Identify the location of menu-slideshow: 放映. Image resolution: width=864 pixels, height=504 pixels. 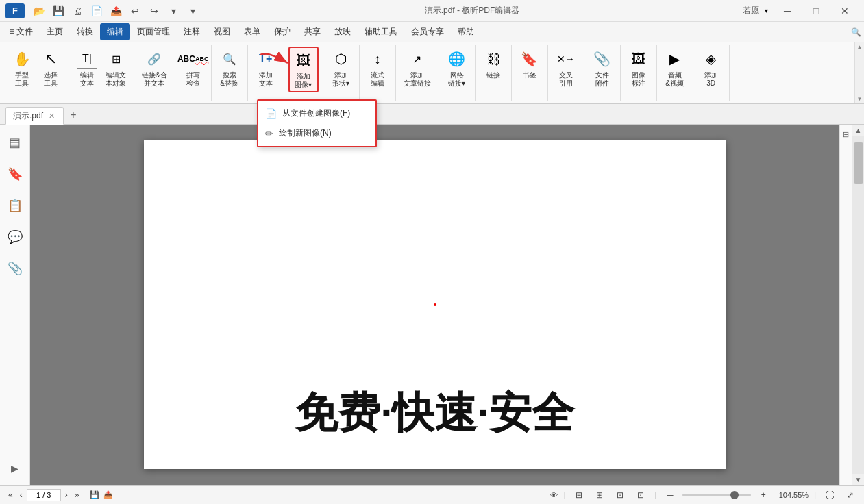
(343, 32).